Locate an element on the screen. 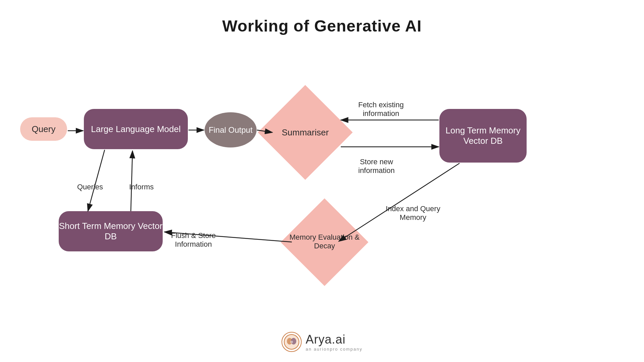 The height and width of the screenshot is (362, 644). logo-icon is located at coordinates (291, 342).